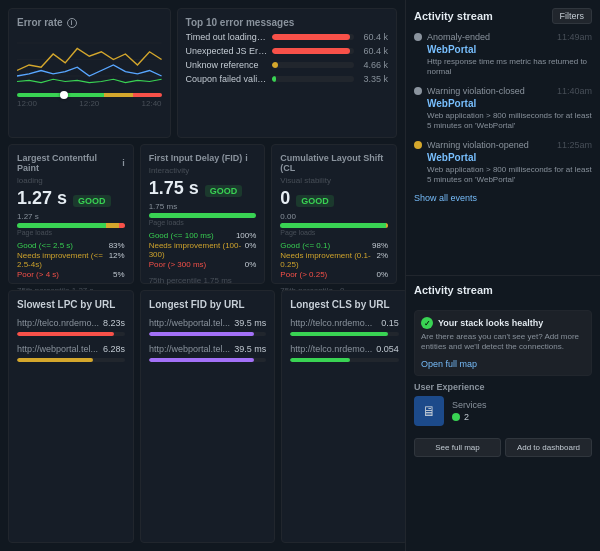 This screenshot has height=551, width=600. I want to click on open-full-map-link: Open full map, so click(449, 364).